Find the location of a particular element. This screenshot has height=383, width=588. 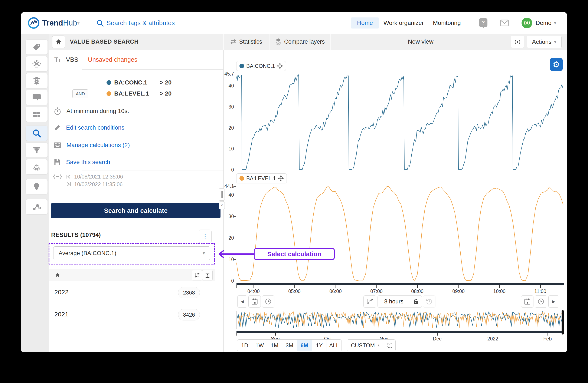

actions-button: Actions ▾ is located at coordinates (544, 42).